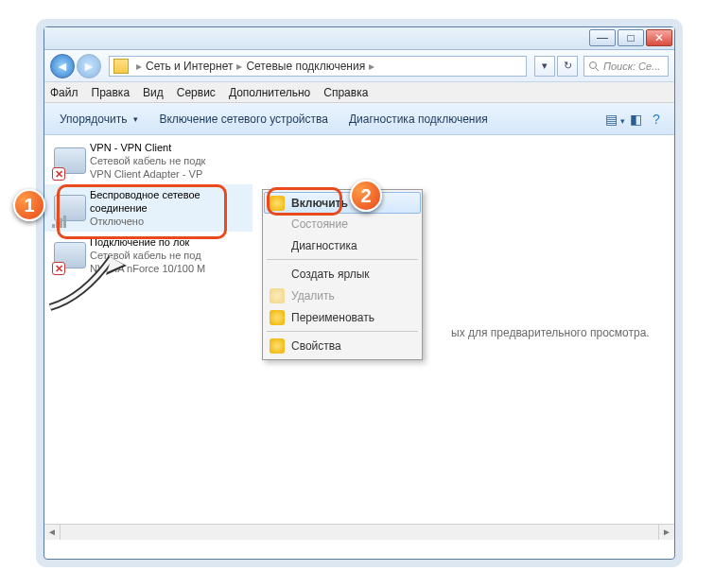 This screenshot has width=714, height=588. What do you see at coordinates (112, 93) in the screenshot?
I see `menu-edit: Правка` at bounding box center [112, 93].